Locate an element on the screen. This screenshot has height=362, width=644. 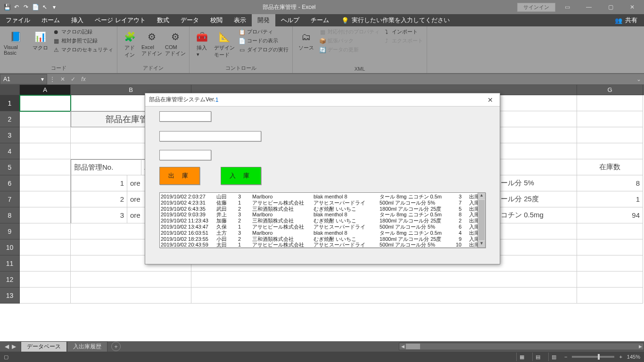
scroll-right-icon: ▶ is located at coordinates (640, 346).